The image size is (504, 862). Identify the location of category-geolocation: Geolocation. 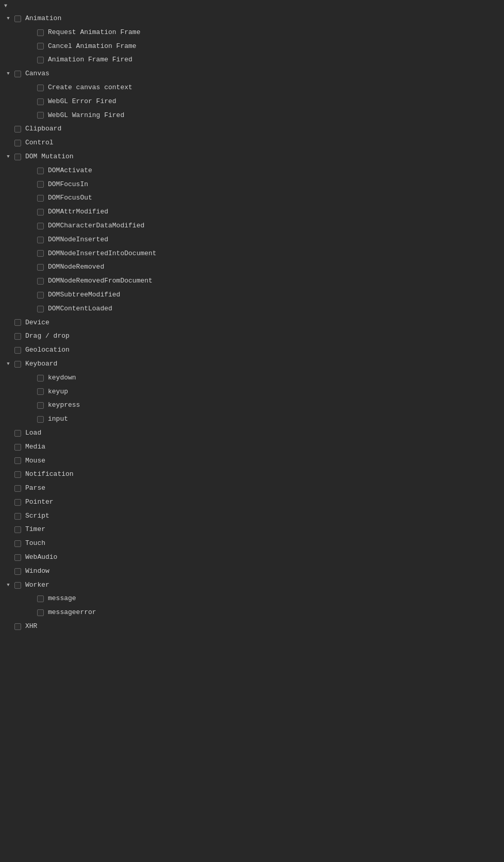
(252, 351).